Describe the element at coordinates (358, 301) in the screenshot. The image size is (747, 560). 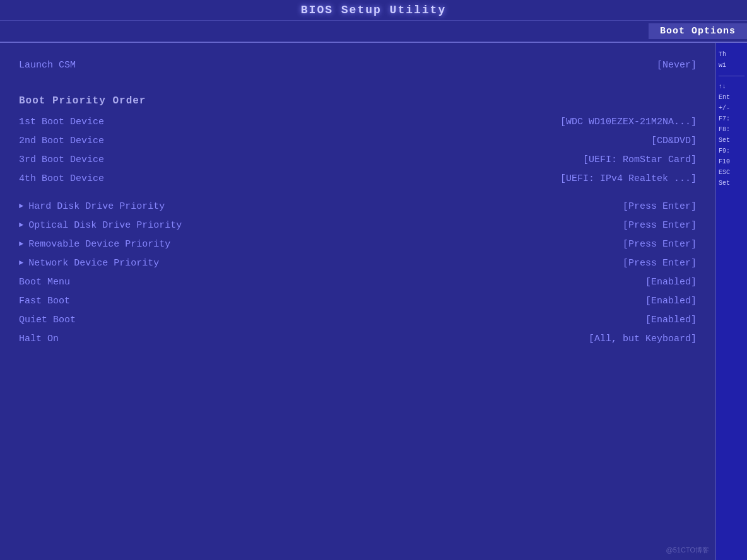
I see `fast-boot-row: Fast Boot [Enabled]` at that location.